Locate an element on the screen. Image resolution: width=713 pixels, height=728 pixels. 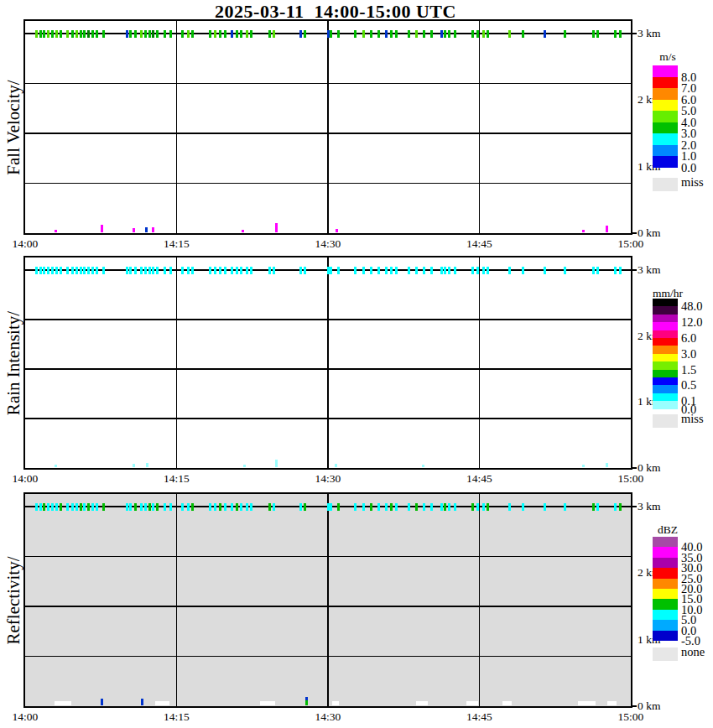
colorbar-tick-label: 1.5 is located at coordinates (689, 370).